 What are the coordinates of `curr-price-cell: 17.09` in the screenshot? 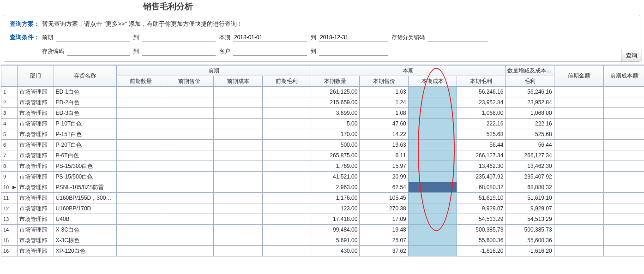 It's located at (384, 220).